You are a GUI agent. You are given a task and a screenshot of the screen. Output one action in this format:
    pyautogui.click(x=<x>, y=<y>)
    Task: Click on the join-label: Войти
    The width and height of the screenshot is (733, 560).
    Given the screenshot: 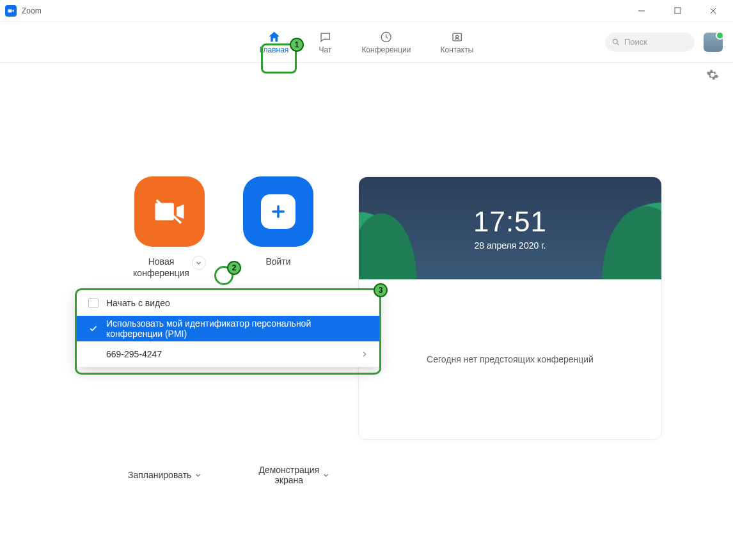 What is the action you would take?
    pyautogui.click(x=278, y=261)
    